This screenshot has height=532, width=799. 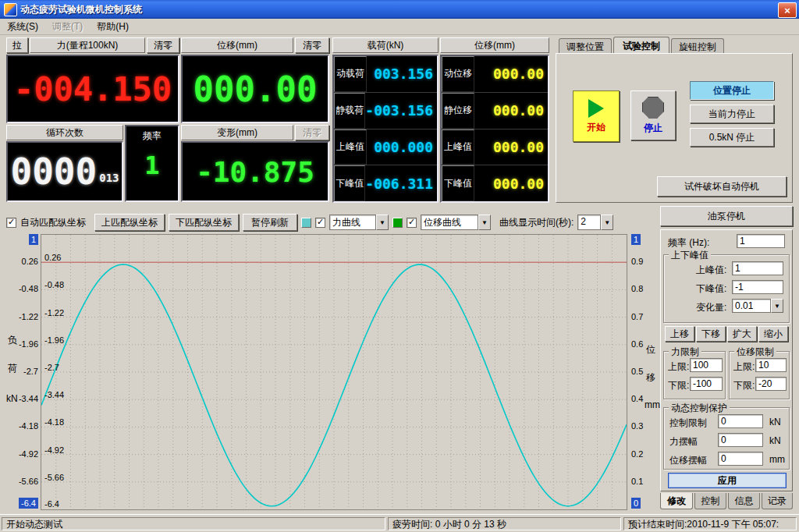 I want to click on disp-upper-input, so click(x=771, y=365).